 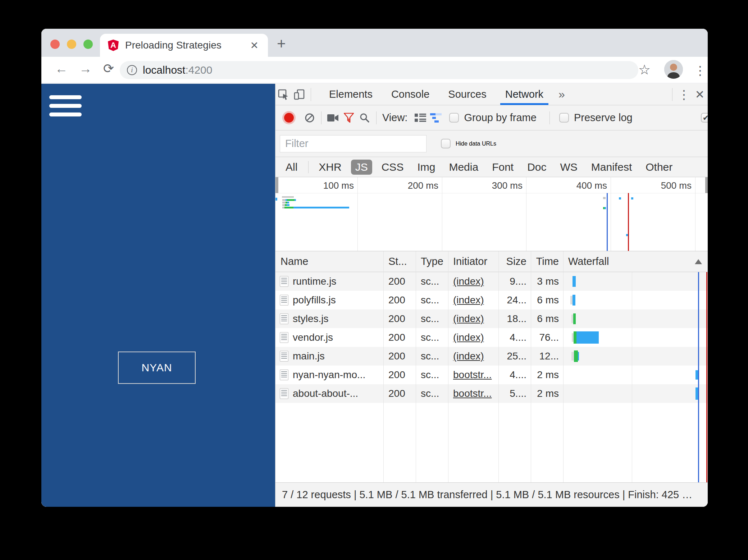 I want to click on waterfall-bar, so click(x=574, y=281).